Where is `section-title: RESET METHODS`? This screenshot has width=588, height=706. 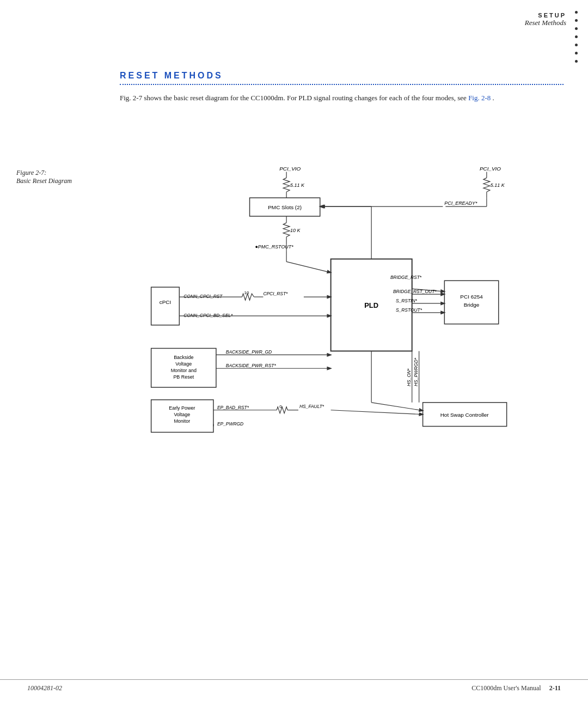 section-title: RESET METHODS is located at coordinates (342, 76).